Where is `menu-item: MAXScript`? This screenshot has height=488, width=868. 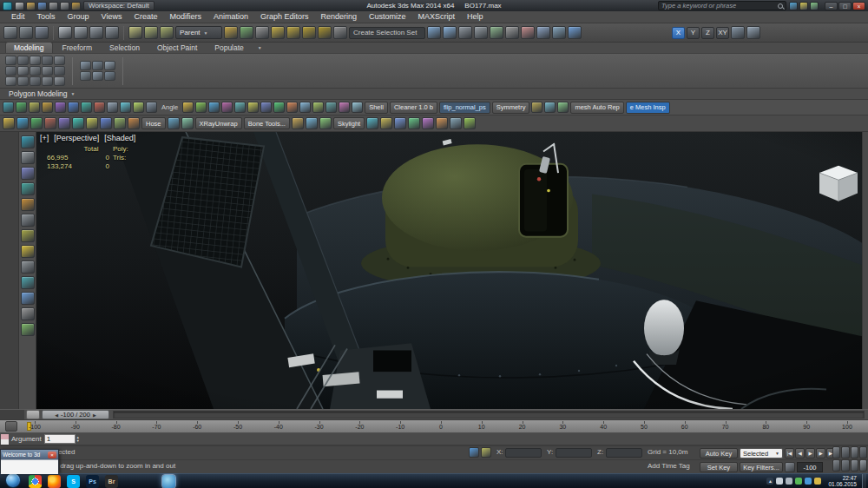 menu-item: MAXScript is located at coordinates (437, 17).